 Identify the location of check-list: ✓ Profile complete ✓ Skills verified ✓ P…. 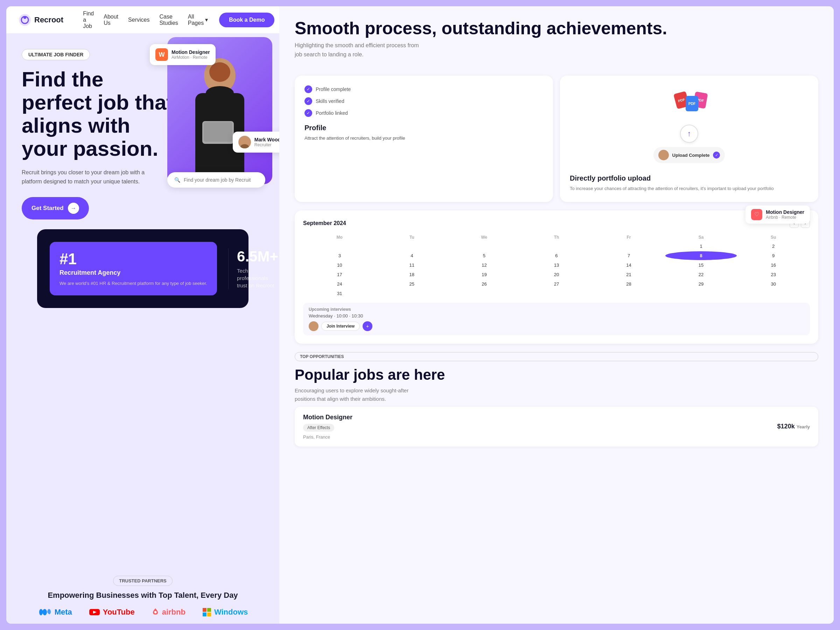
(424, 101).